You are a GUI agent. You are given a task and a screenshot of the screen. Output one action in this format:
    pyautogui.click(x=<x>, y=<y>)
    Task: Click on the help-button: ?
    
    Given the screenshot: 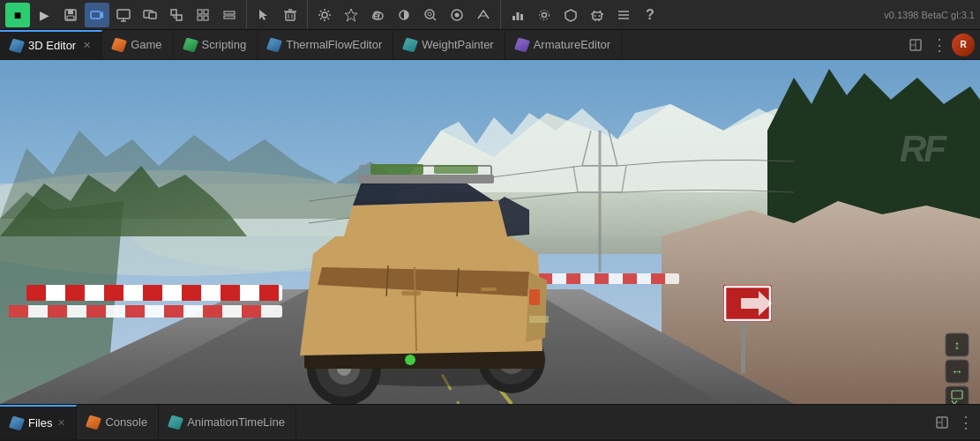 What is the action you would take?
    pyautogui.click(x=650, y=15)
    